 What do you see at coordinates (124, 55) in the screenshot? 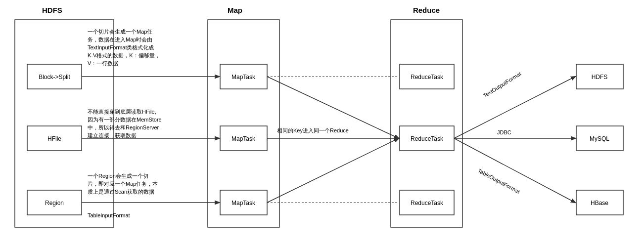
I see `svg-text: K-V格式的数据，K：偏移量，` at bounding box center [124, 55].